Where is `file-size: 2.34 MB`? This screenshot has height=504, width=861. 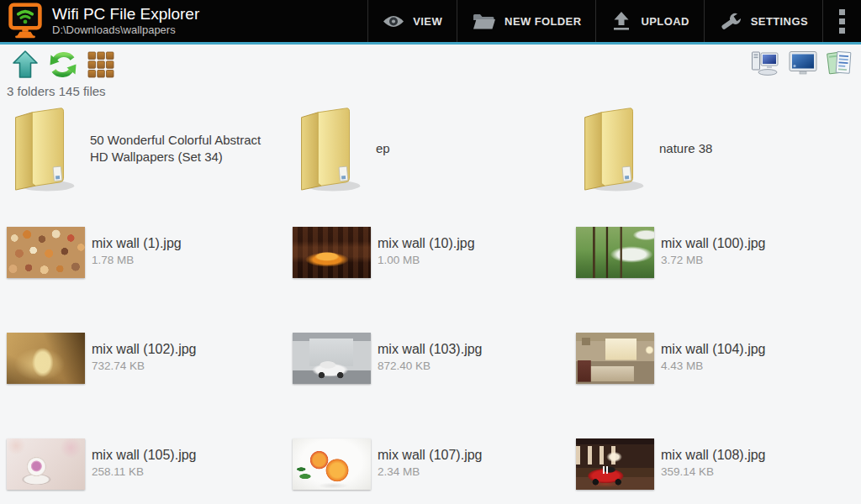 file-size: 2.34 MB is located at coordinates (430, 472).